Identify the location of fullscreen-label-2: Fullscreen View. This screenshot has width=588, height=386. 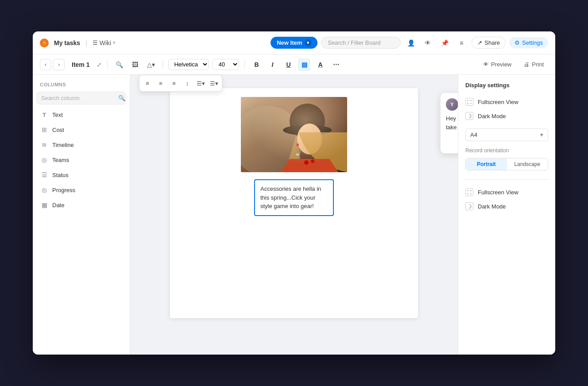
(498, 192).